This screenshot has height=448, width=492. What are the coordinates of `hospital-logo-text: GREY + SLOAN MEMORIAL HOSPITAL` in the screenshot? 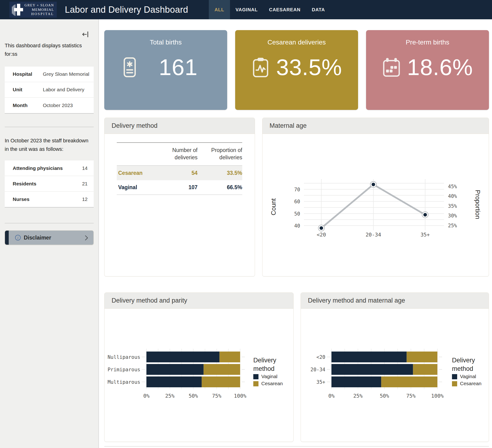 It's located at (39, 10).